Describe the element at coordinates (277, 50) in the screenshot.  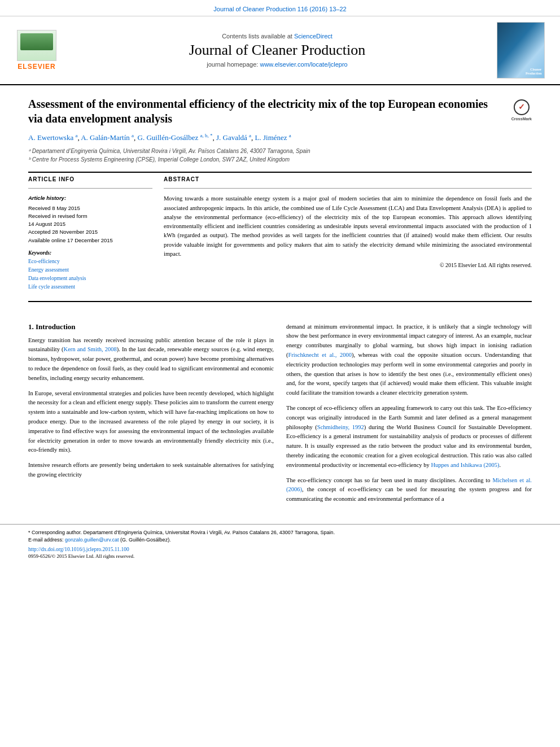
I see `journal-center: Contents lists available at ScienceDirec…` at that location.